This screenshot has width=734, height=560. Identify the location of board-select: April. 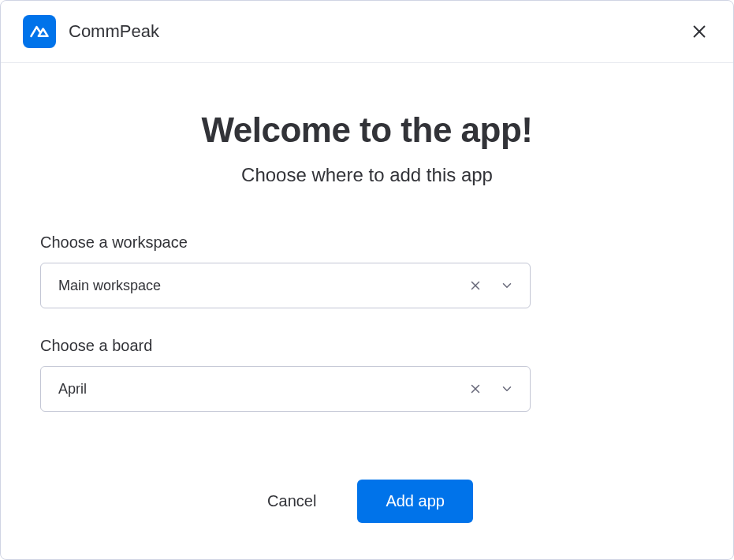
(285, 389).